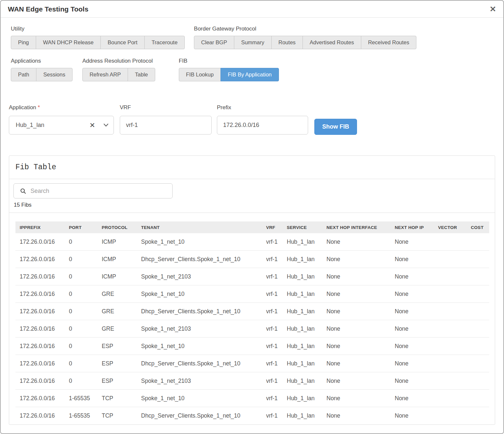 The width and height of the screenshot is (504, 434). Describe the element at coordinates (252, 119) in the screenshot. I see `fib-query-form: Application * Hub_1_lan ✕ VRF Prefix Sho…` at that location.